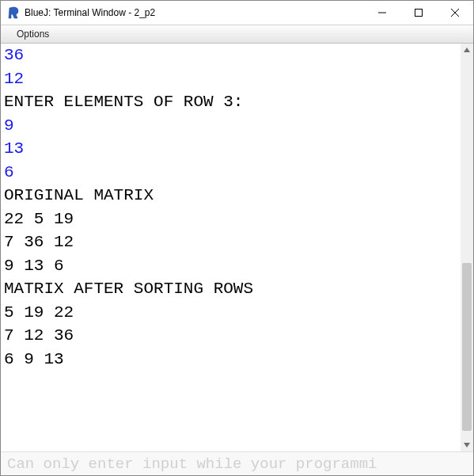 This screenshot has height=476, width=474. I want to click on window-controls, so click(419, 13).